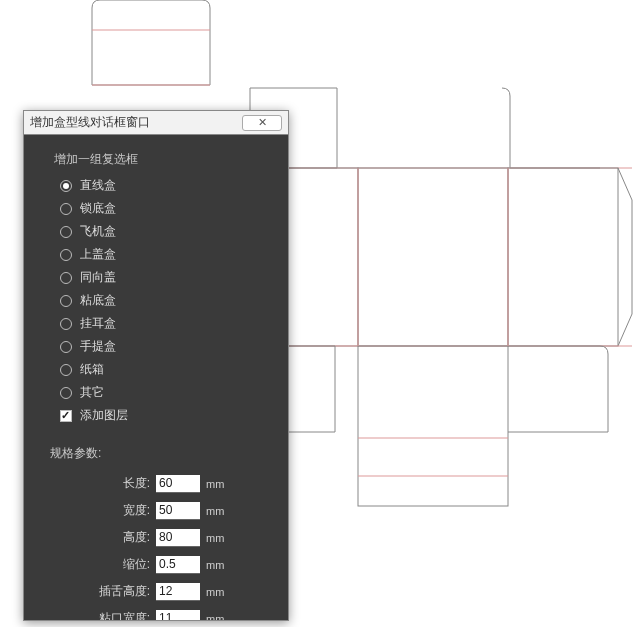 The image size is (633, 627). I want to click on radio-option-1: 锁底盒, so click(165, 208).